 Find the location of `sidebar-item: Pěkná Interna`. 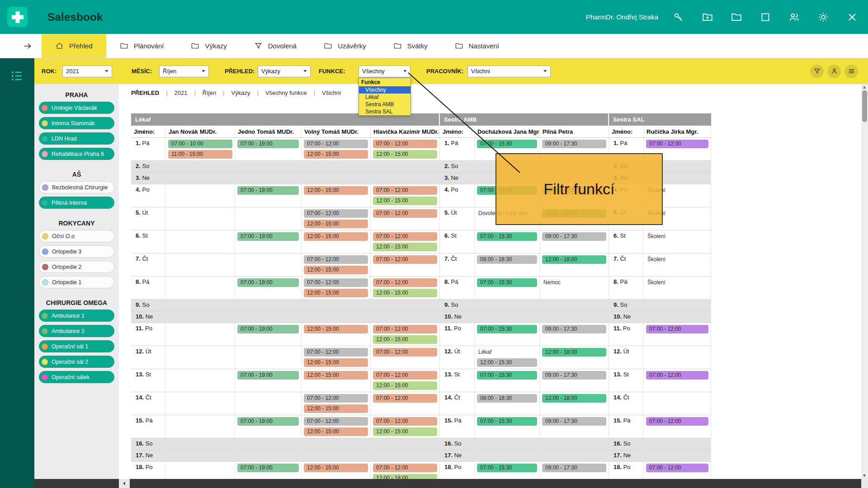

sidebar-item: Pěkná Interna is located at coordinates (77, 202).